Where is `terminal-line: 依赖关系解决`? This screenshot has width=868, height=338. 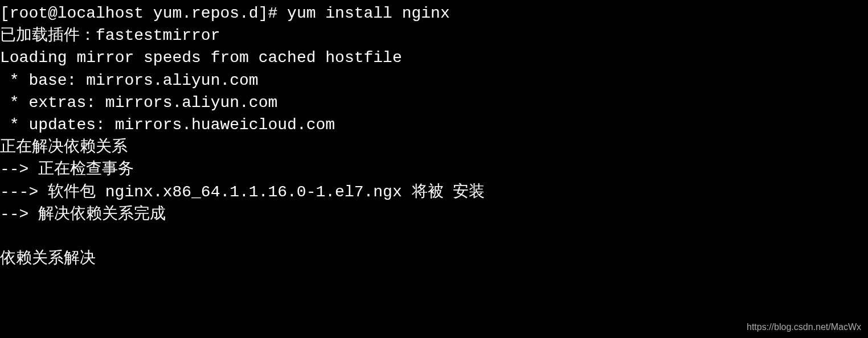
terminal-line: 依赖关系解决 is located at coordinates (434, 258).